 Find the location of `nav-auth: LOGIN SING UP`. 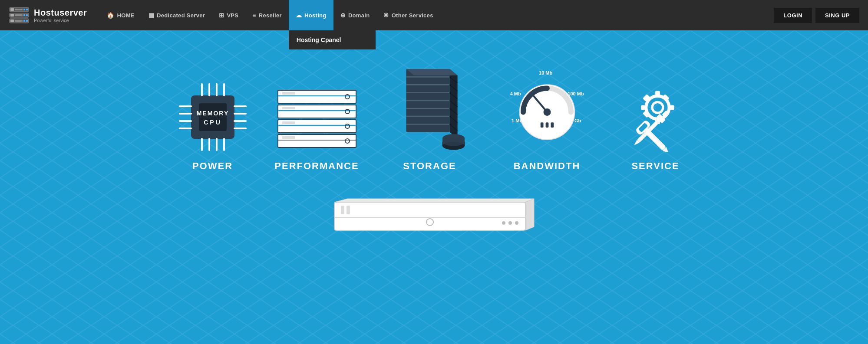

nav-auth: LOGIN SING UP is located at coordinates (816, 16).